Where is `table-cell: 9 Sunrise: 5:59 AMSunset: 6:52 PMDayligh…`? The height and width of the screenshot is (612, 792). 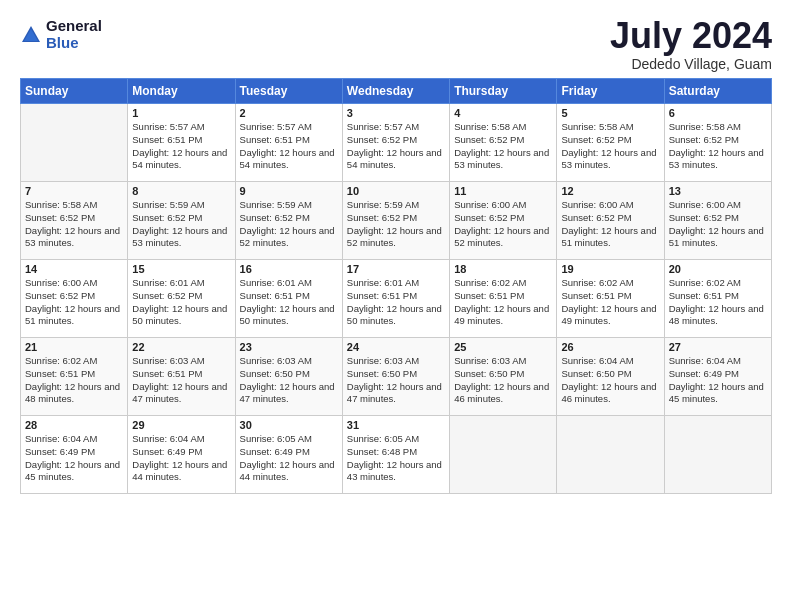 table-cell: 9 Sunrise: 5:59 AMSunset: 6:52 PMDayligh… is located at coordinates (288, 221).